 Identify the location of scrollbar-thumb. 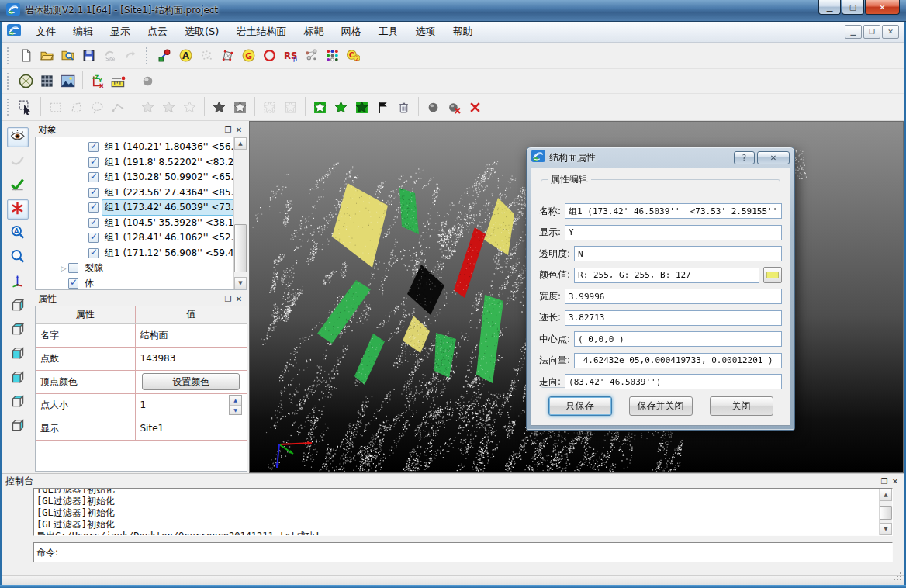
(240, 248).